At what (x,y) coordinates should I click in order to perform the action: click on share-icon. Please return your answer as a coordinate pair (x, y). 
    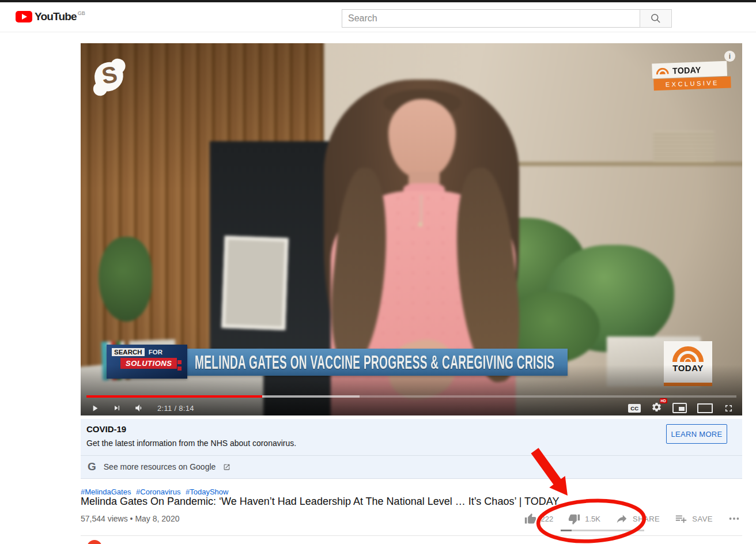
    Looking at the image, I should click on (622, 519).